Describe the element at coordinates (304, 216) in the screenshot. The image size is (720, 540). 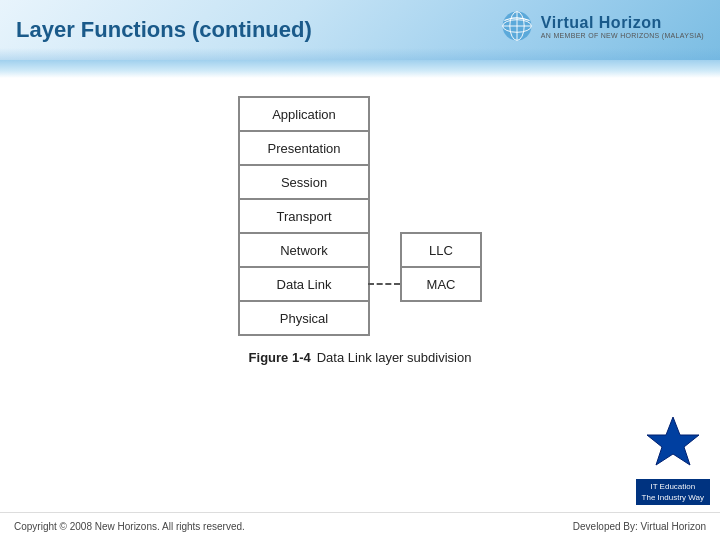
I see `layer-transport: Transport` at that location.